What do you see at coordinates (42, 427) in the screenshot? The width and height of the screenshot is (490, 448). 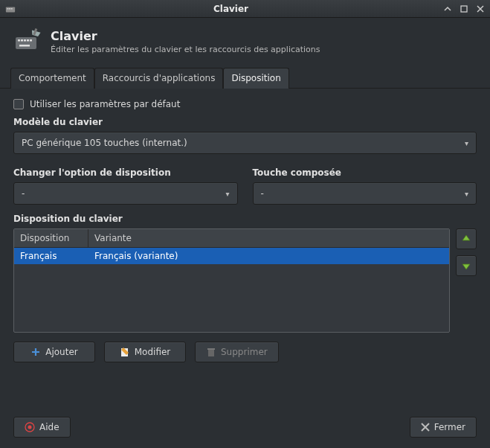 I see `help-button: Aide` at bounding box center [42, 427].